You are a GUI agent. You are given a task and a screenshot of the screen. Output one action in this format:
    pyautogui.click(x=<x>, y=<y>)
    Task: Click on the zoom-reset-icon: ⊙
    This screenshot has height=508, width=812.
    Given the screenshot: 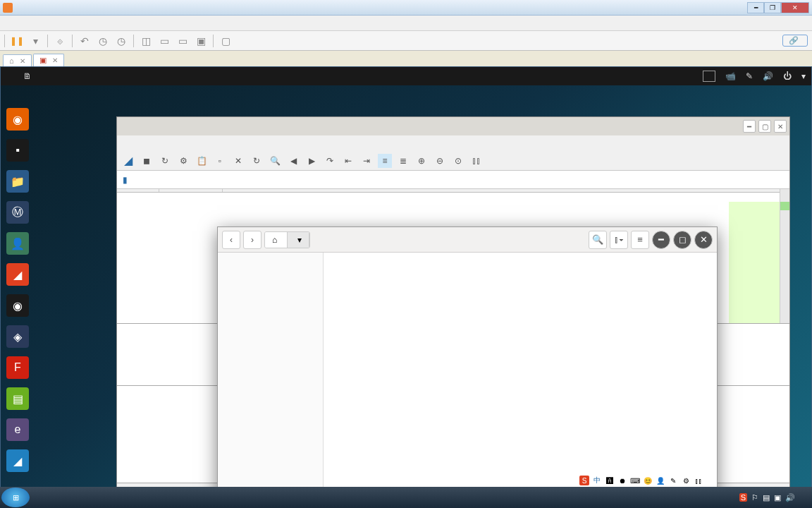 What is the action you would take?
    pyautogui.click(x=458, y=161)
    